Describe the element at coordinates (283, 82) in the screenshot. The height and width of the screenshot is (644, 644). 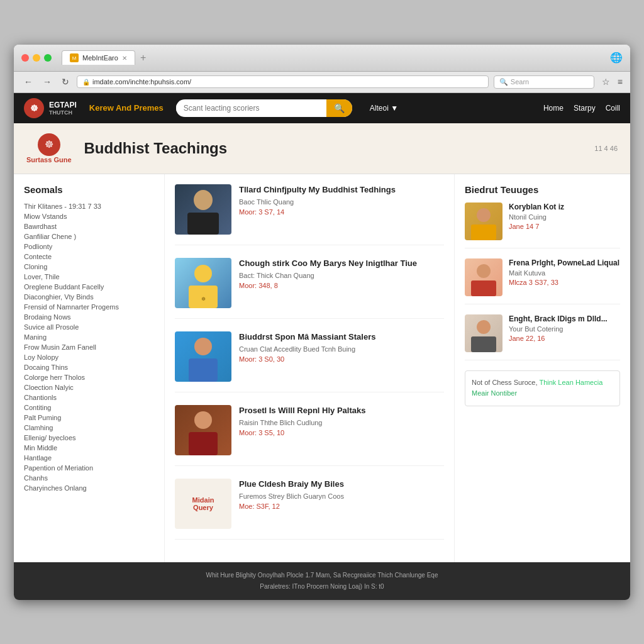
I see `url-box: 🔒 imdate.com/inchte:hpuhsis.com/` at that location.